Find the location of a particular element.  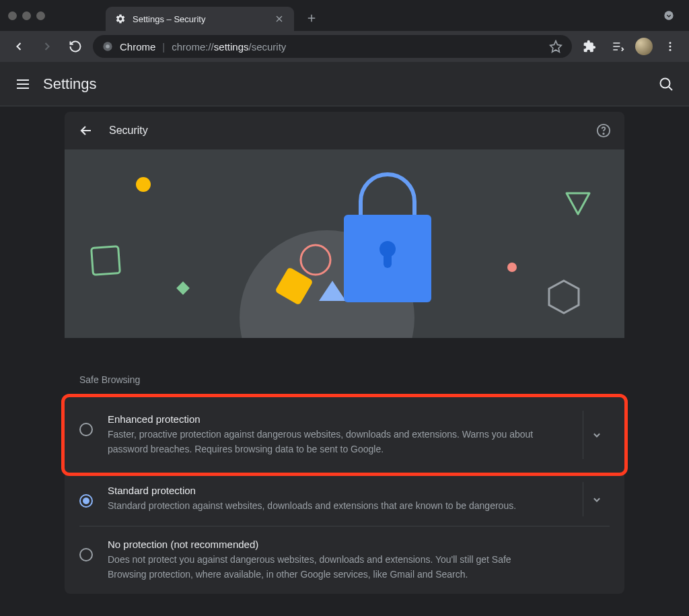

option-standard-protection: Standard protection Standard protection … is located at coordinates (344, 500).